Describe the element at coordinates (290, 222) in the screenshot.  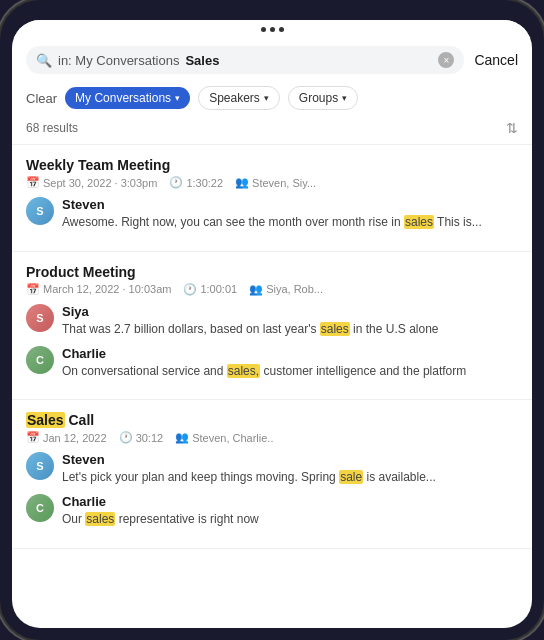
I see `speaker-text: Awesome. Right now, you can see the mont…` at that location.